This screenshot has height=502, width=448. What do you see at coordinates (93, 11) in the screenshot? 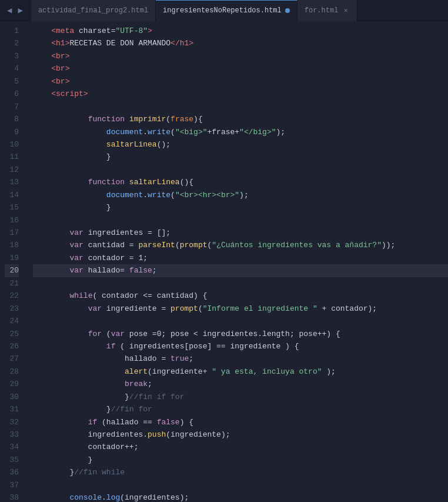
I see `tab-actividad-label: actividad_final_prog2.html` at bounding box center [93, 11].